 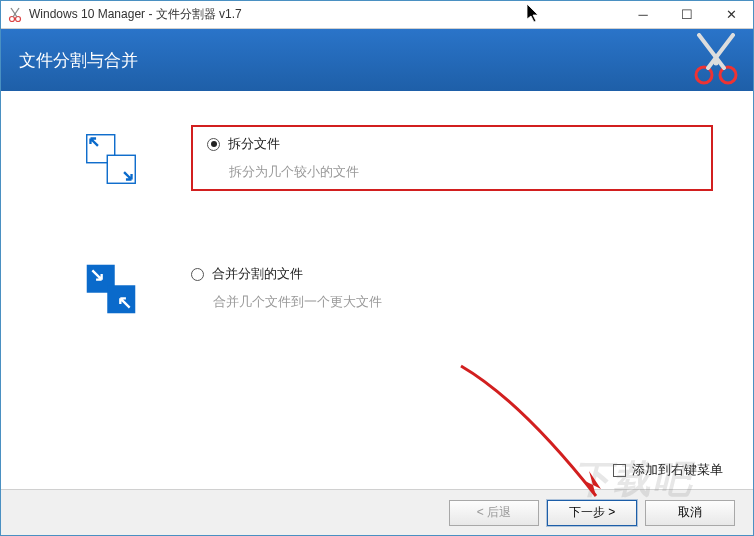 What do you see at coordinates (452, 274) in the screenshot?
I see `radio-merge-line: 合并分割的文件` at bounding box center [452, 274].